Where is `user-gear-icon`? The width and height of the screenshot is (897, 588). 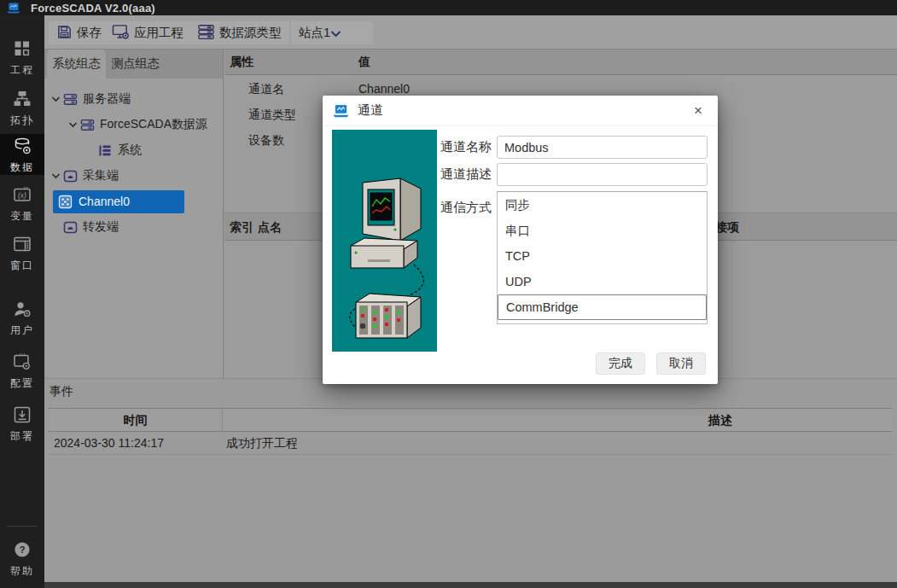 user-gear-icon is located at coordinates (22, 311).